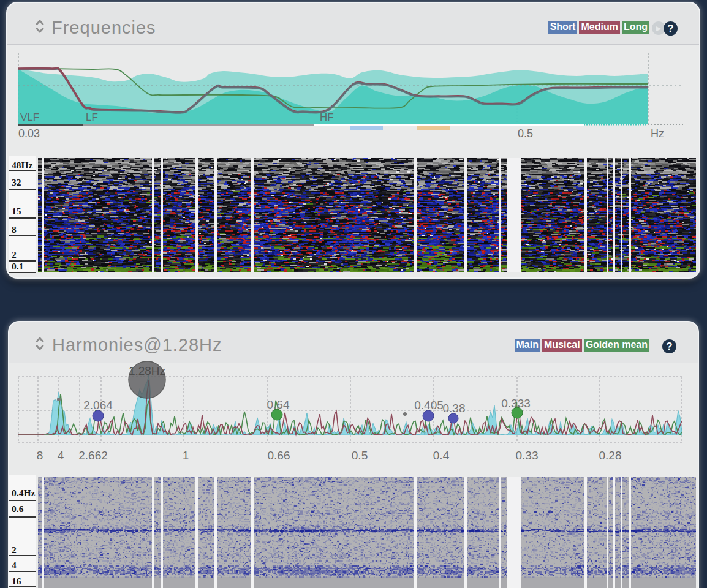  I want to click on svg-text: 0.03, so click(29, 134).